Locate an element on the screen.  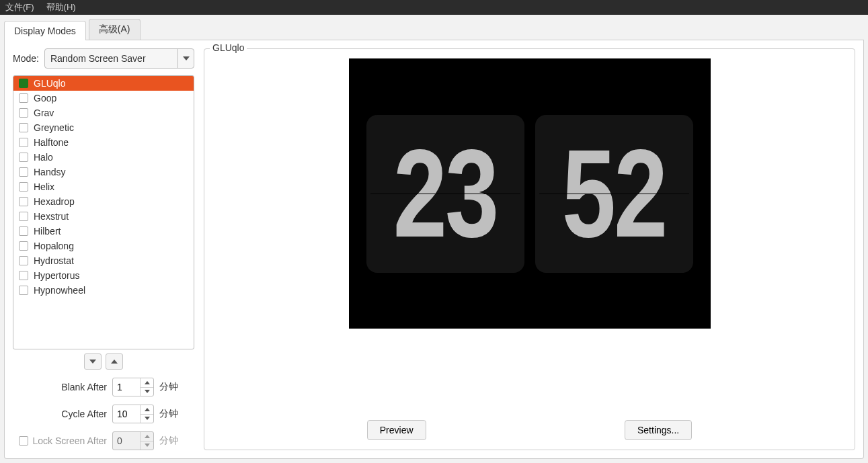
screensaver-list: GLUqloGoopGravGreyneticHalftoneHaloHands… is located at coordinates (104, 212).